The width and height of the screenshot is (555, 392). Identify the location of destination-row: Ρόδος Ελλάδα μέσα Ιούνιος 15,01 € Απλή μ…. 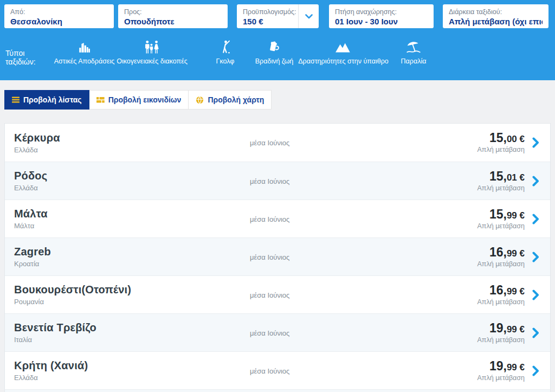
(278, 181).